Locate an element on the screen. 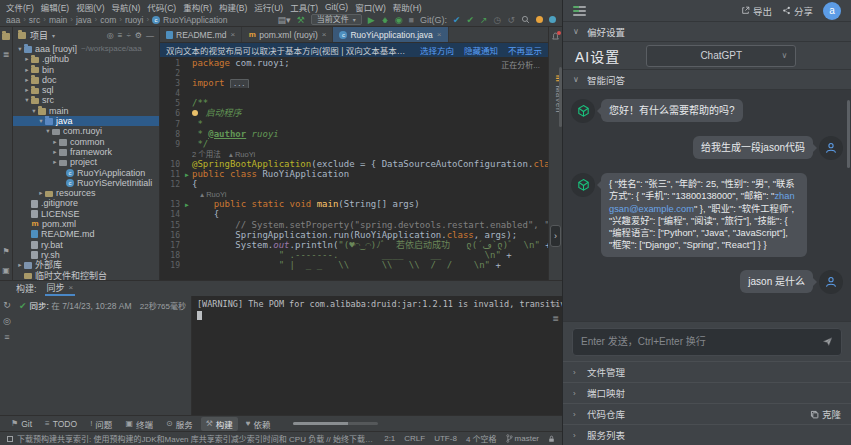 Image resolution: width=851 pixels, height=445 pixels. user-avatar: a is located at coordinates (832, 11).